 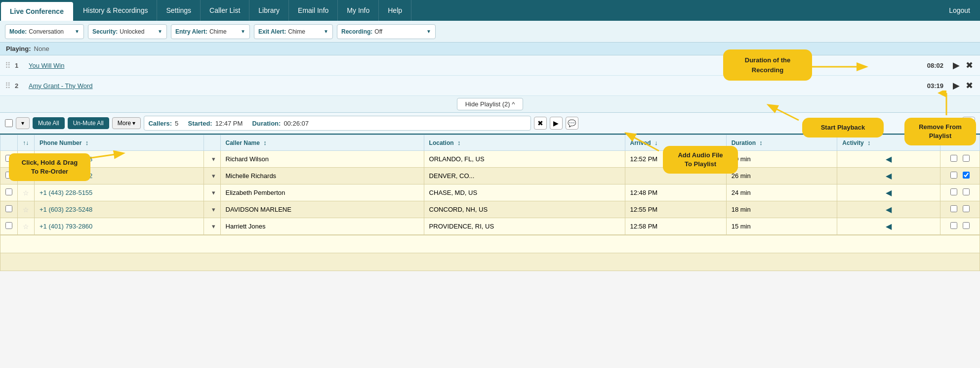 What do you see at coordinates (23, 123) in the screenshot?
I see `chevron-down-button: ▾` at bounding box center [23, 123].